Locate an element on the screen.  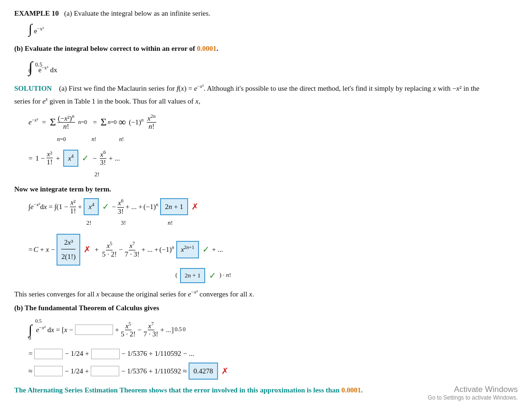
int-result-row: = C + x − 2x³ 2(1!) ✗ + x5 5 · 2! − x7 7… is located at coordinates (273, 250).